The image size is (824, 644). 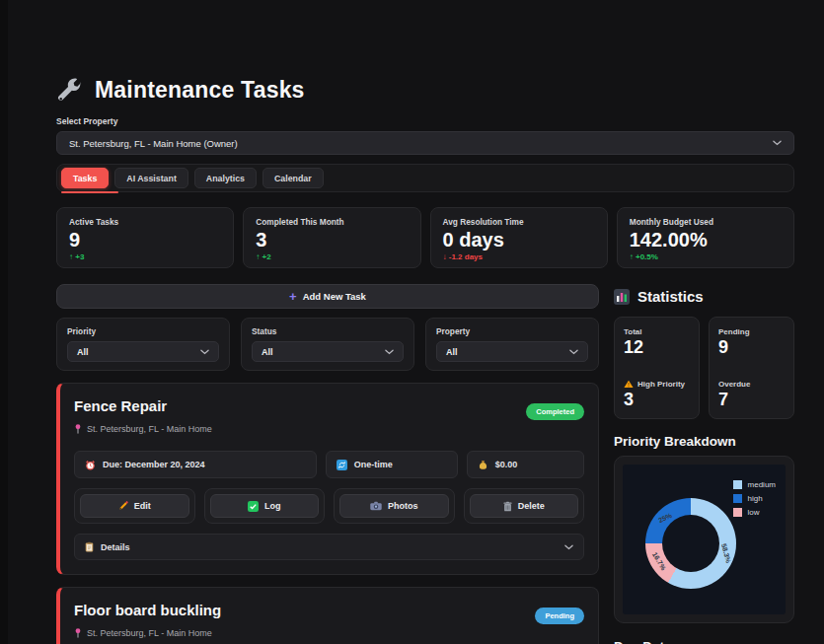 I want to click on donut-hole, so click(x=691, y=543).